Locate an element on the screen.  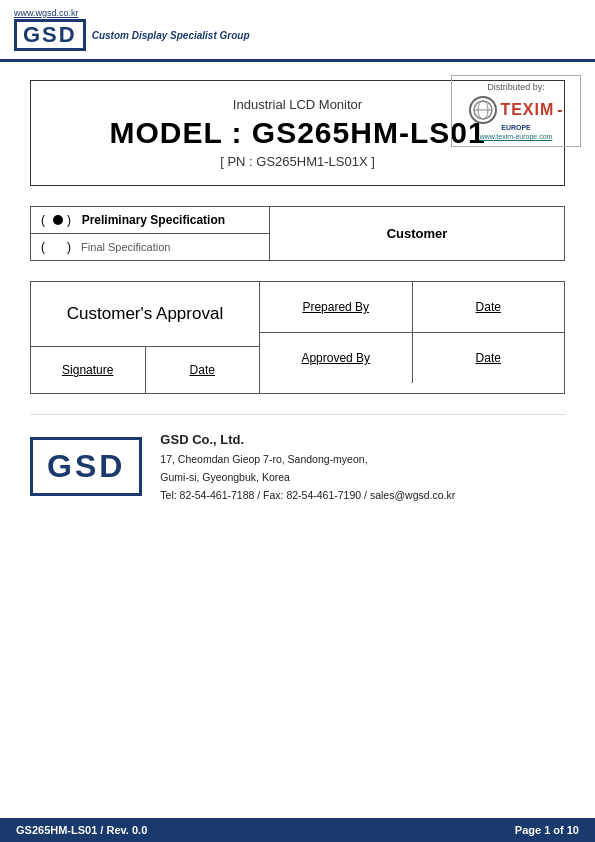
spec-row-final: ( ) Final Specification is located at coordinates (150, 247).